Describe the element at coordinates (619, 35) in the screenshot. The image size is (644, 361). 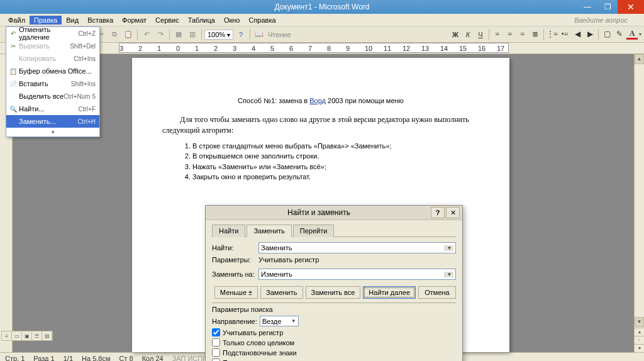
I see `highlight-icon: ✎` at that location.